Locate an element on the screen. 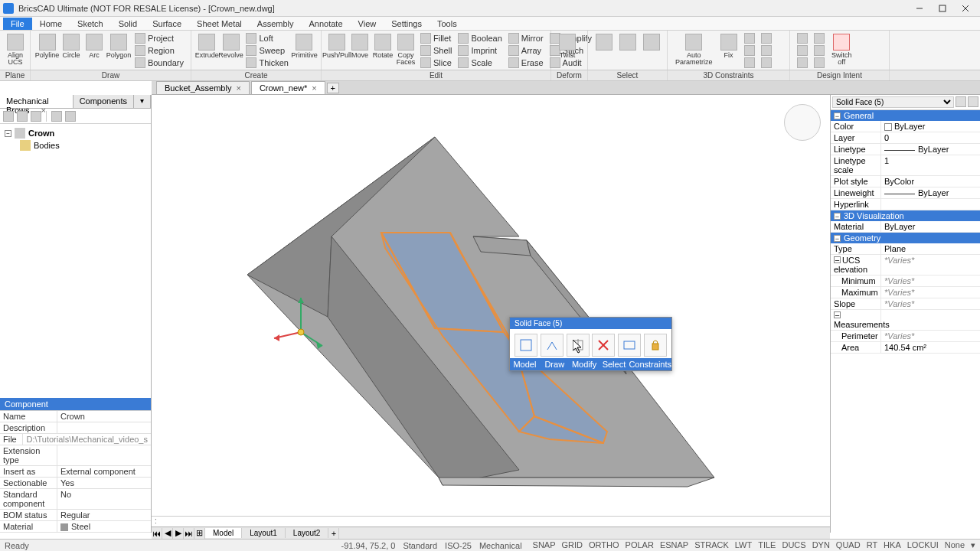 This screenshot has height=551, width=980. loft-button: Loft is located at coordinates (267, 38).